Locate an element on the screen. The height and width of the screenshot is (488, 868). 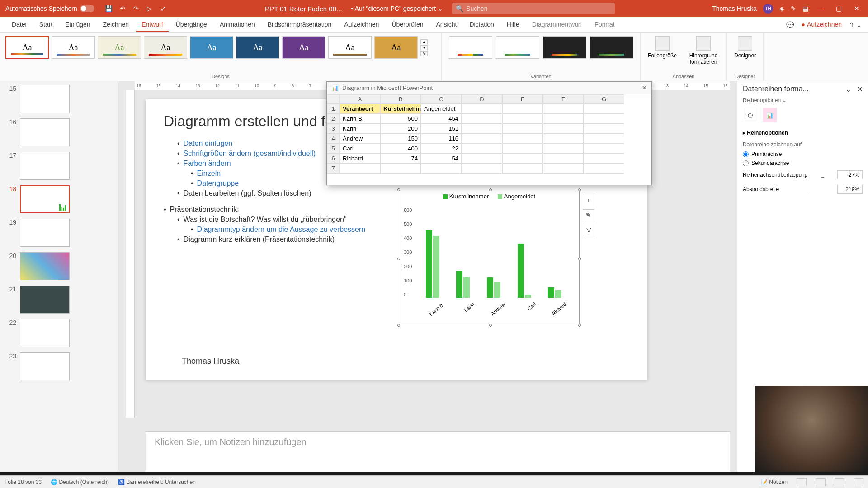
accessibility-status: ♿ Barrierefreiheit: Untersuchen is located at coordinates (157, 482).